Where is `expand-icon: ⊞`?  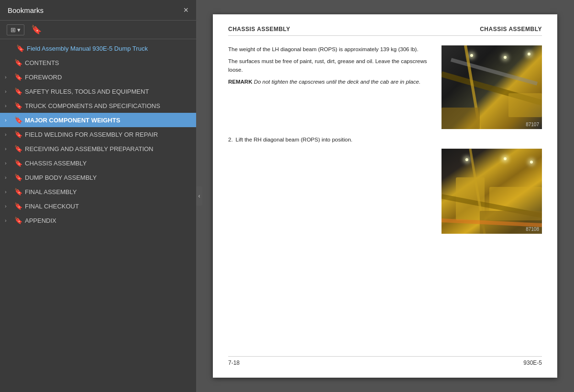
expand-icon: ⊞ is located at coordinates (13, 30).